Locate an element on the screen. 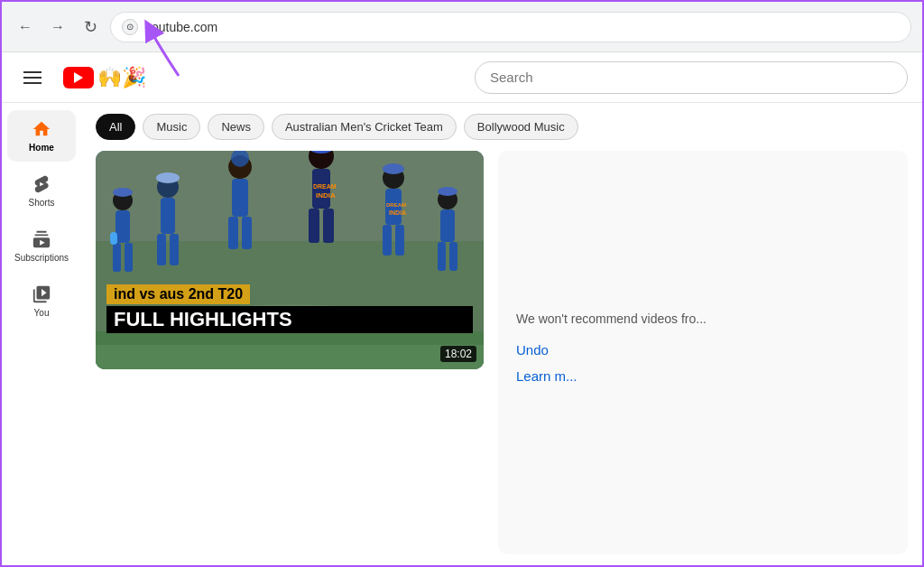  video-overlay: ind vs aus 2nd T20 FULL HIGHLIGHTS is located at coordinates (290, 309).